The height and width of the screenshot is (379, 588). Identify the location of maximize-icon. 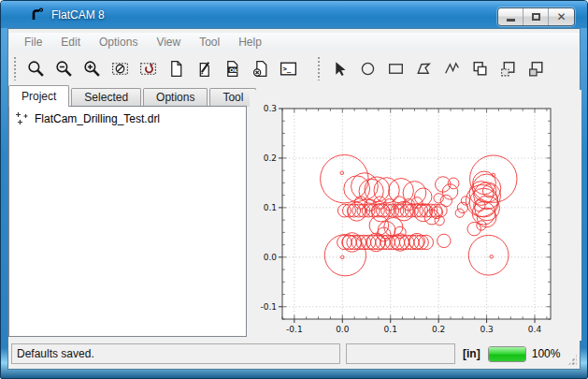
(537, 17).